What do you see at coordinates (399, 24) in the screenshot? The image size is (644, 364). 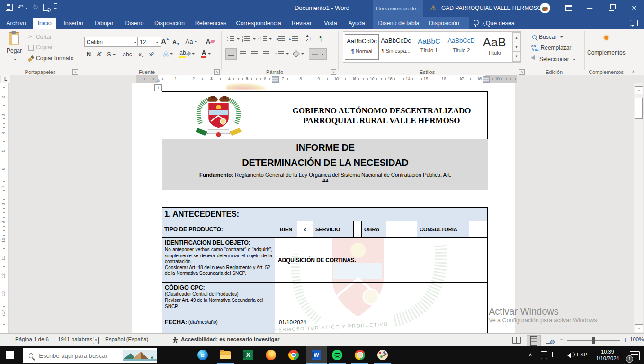 I see `tab-diseno-de-tabla: Diseño de tabla` at bounding box center [399, 24].